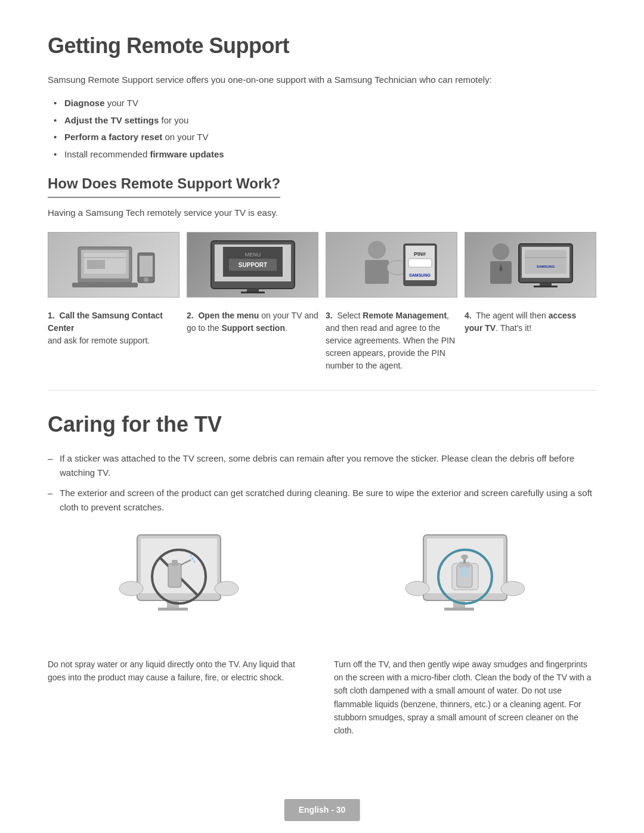 The height and width of the screenshot is (833, 644). What do you see at coordinates (322, 390) in the screenshot?
I see `section-divider` at bounding box center [322, 390].